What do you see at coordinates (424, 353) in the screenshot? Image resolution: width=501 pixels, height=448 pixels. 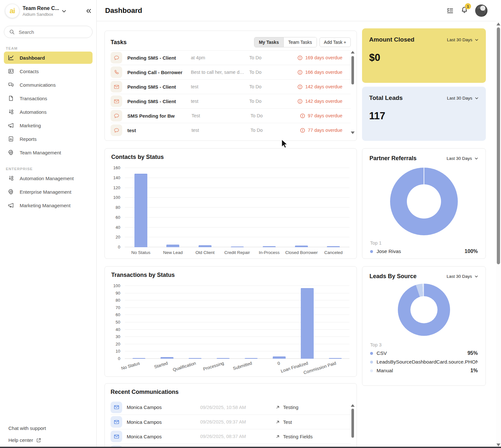 I see `legend-row: CSV95%` at bounding box center [424, 353].